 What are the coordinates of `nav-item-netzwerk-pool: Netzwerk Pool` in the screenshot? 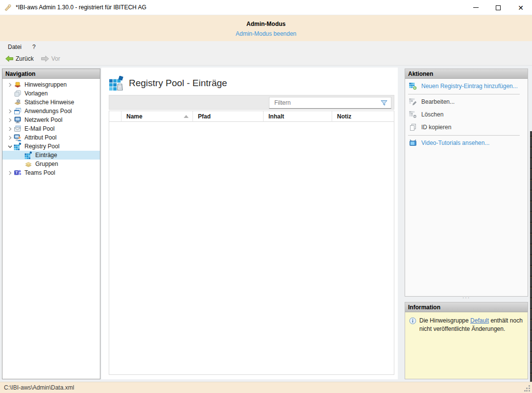 It's located at (51, 120).